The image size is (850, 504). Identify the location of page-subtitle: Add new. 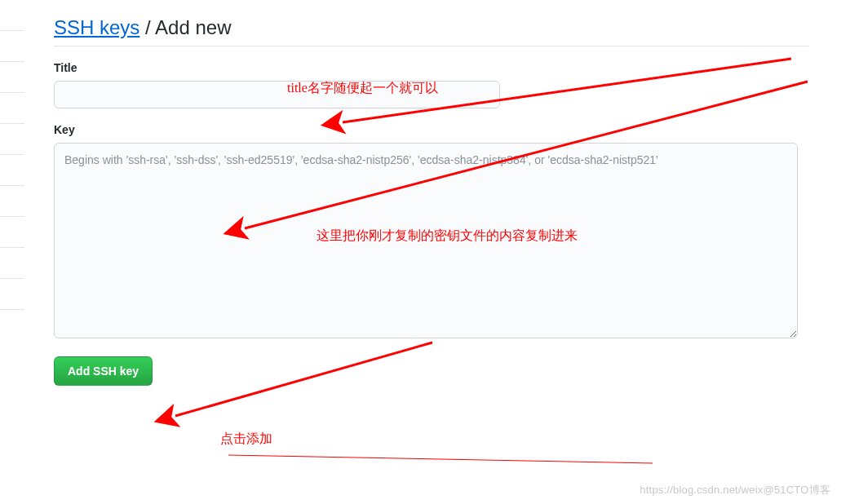
(193, 28).